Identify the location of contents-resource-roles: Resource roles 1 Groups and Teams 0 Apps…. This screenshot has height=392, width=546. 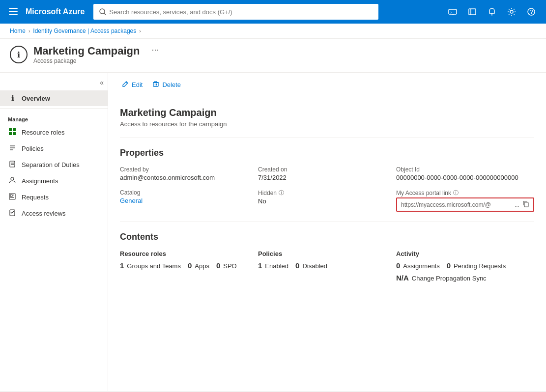
(189, 266).